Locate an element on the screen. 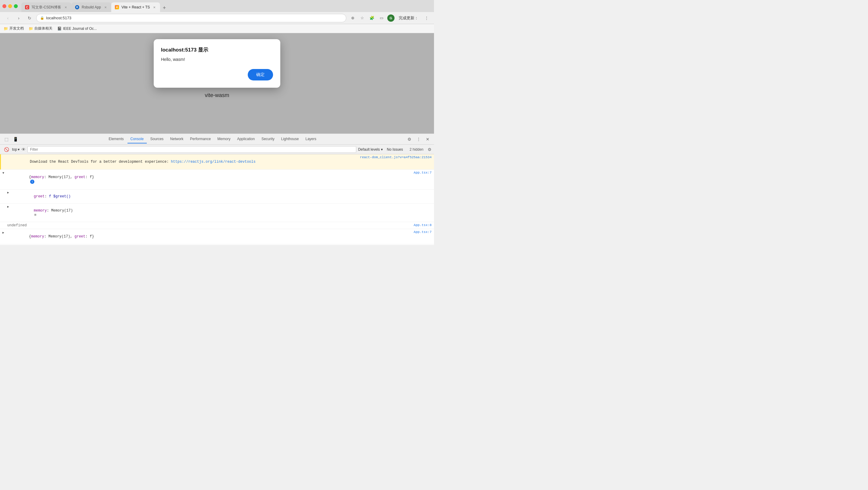 The height and width of the screenshot is (490, 868). expand-greet-icon: ▶ is located at coordinates (9, 192).